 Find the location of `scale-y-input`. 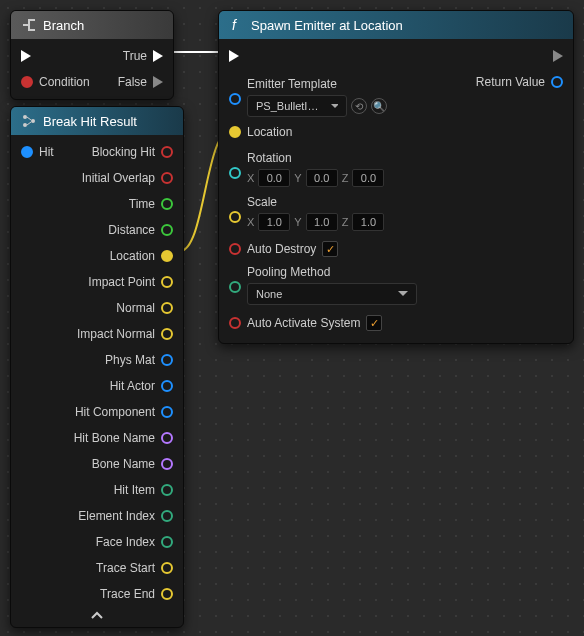

scale-y-input is located at coordinates (322, 222).